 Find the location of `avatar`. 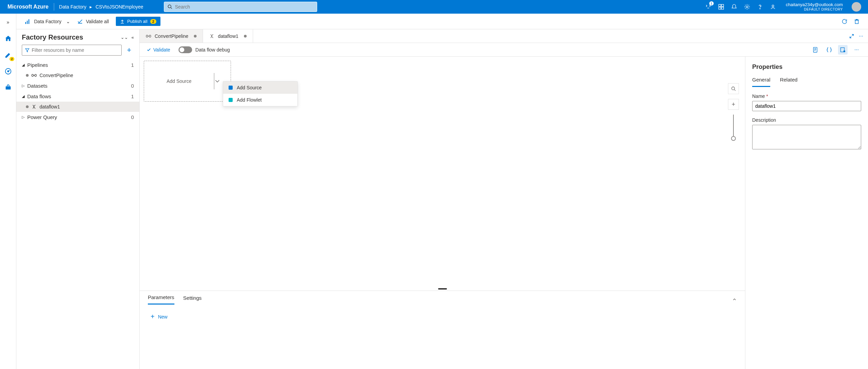

avatar is located at coordinates (856, 7).